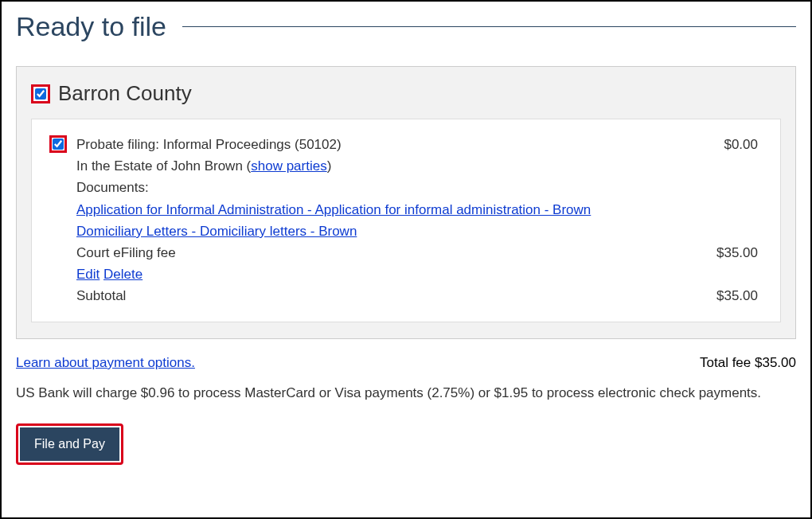 The height and width of the screenshot is (519, 812). What do you see at coordinates (58, 144) in the screenshot?
I see `filing-checkbox-highlight` at bounding box center [58, 144].